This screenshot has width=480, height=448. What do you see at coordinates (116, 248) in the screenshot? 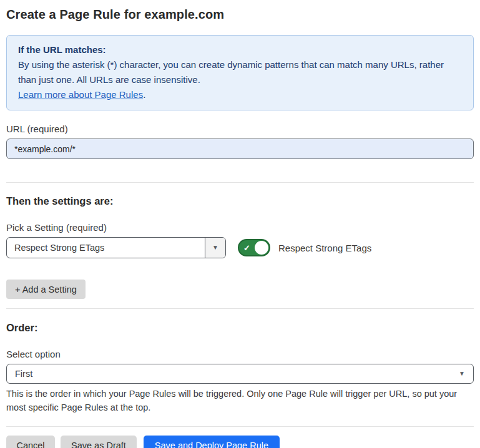
I see `setting-dropdown: Respect Strong ETags ▼` at bounding box center [116, 248].